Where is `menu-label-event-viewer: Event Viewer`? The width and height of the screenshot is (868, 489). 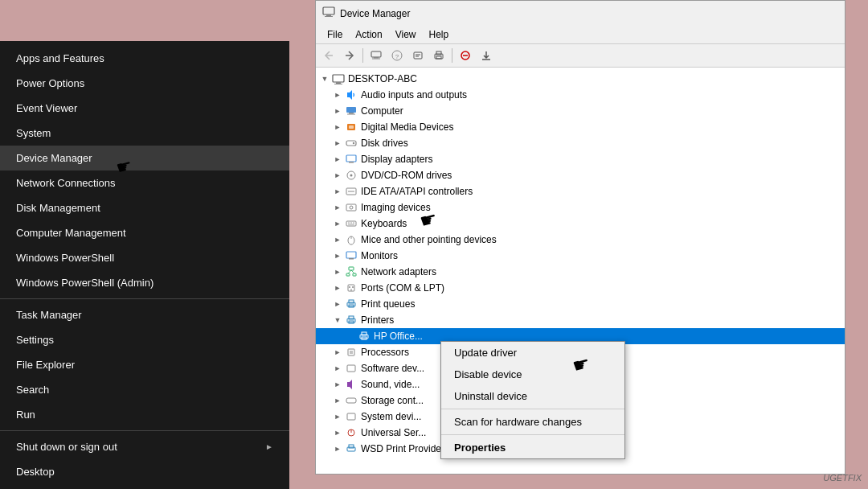
menu-label-event-viewer: Event Viewer is located at coordinates (47, 108).